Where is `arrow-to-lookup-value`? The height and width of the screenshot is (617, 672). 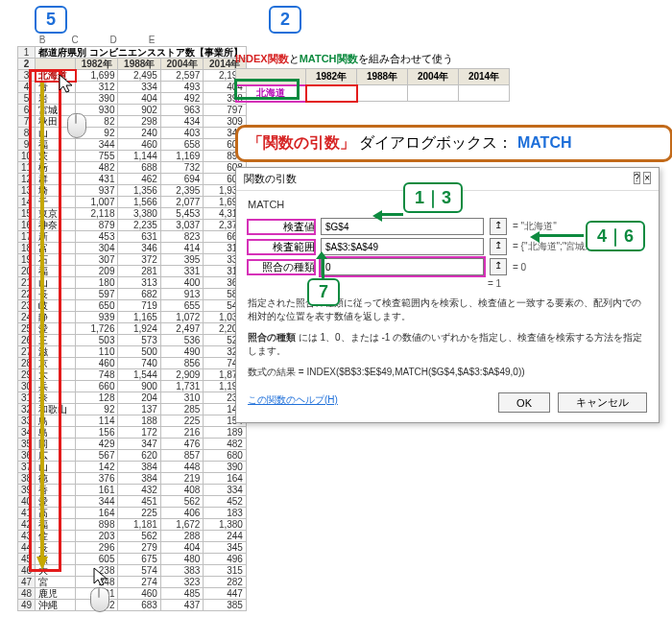 arrow-to-lookup-value is located at coordinates (393, 215).